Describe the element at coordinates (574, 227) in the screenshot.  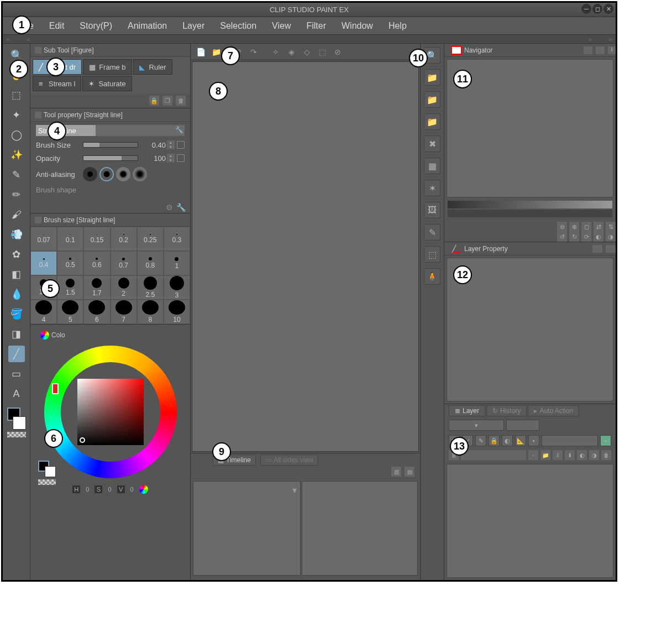
I see `zoom-in-icon: ⊕` at that location.